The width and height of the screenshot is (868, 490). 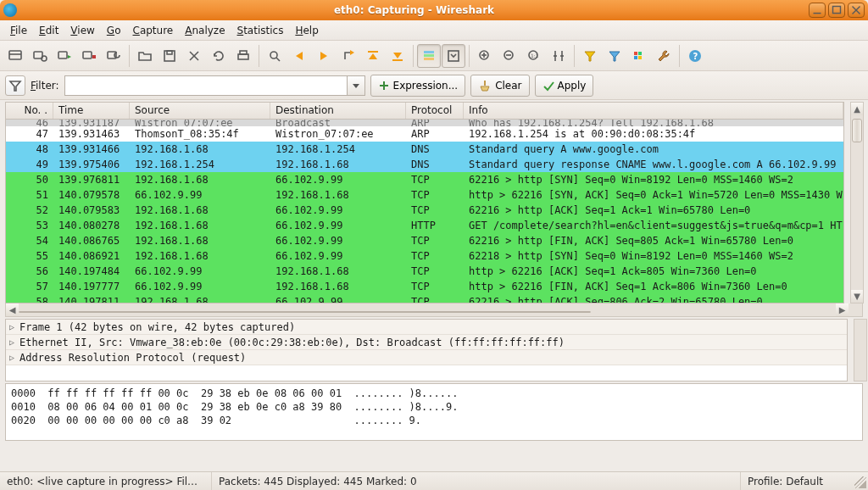 What do you see at coordinates (243, 56) in the screenshot?
I see `print-button` at bounding box center [243, 56].